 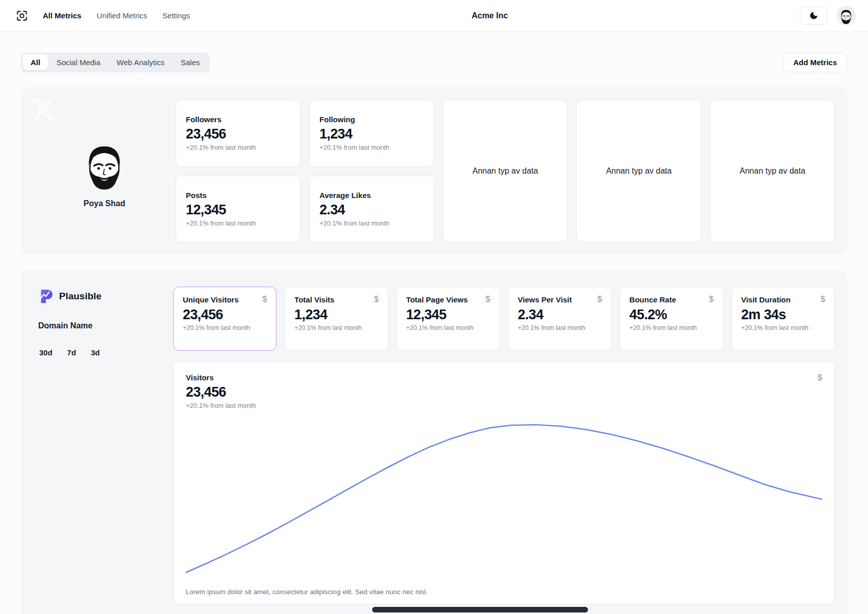 I want to click on metric-label: Total Page Views, so click(x=437, y=299).